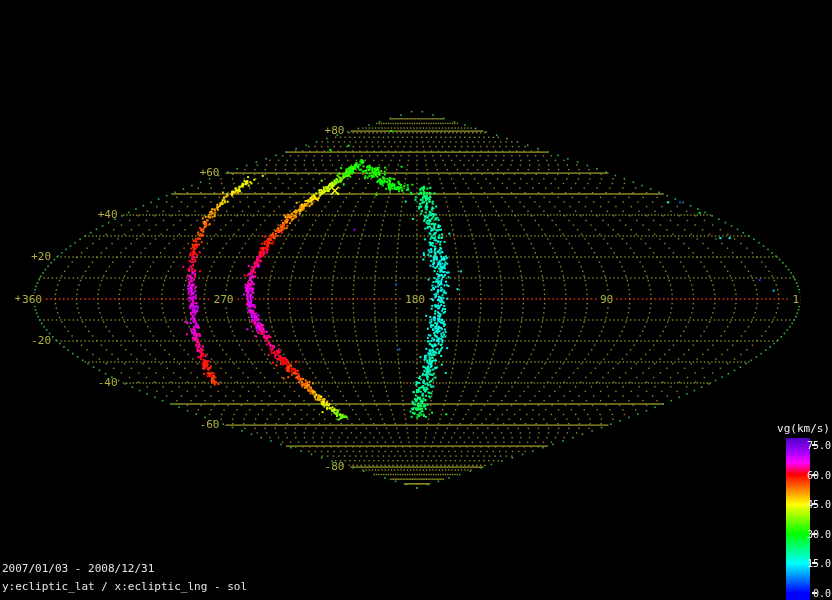 Image resolution: width=832 pixels, height=600 pixels. What do you see at coordinates (108, 214) in the screenshot?
I see `lat-tick-label: +40` at bounding box center [108, 214].